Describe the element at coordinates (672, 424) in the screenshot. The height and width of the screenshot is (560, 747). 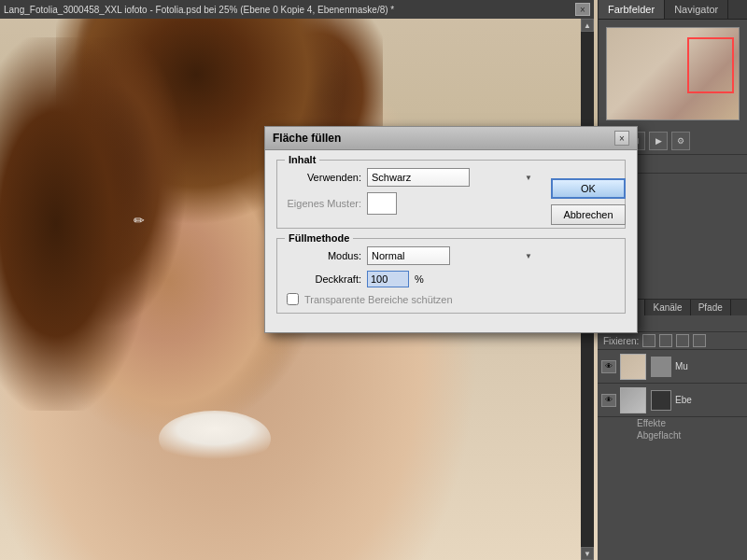
I see `layer-effects: Effekte` at that location.